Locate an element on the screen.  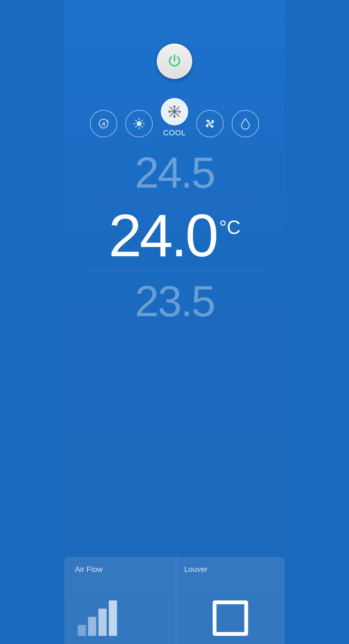
mode-button-auto: A is located at coordinates (104, 124).